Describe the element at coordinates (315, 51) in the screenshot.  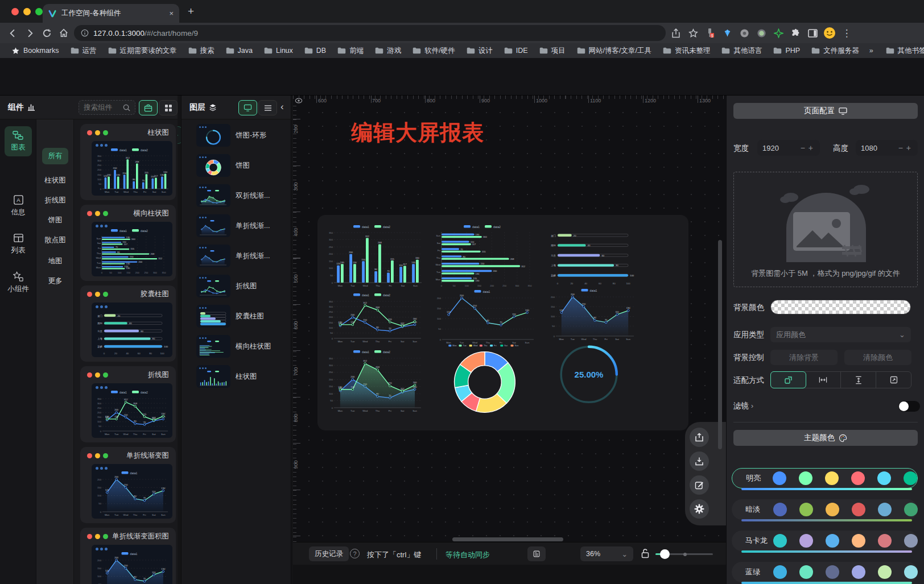
I see `bookmark-folder: DB` at that location.